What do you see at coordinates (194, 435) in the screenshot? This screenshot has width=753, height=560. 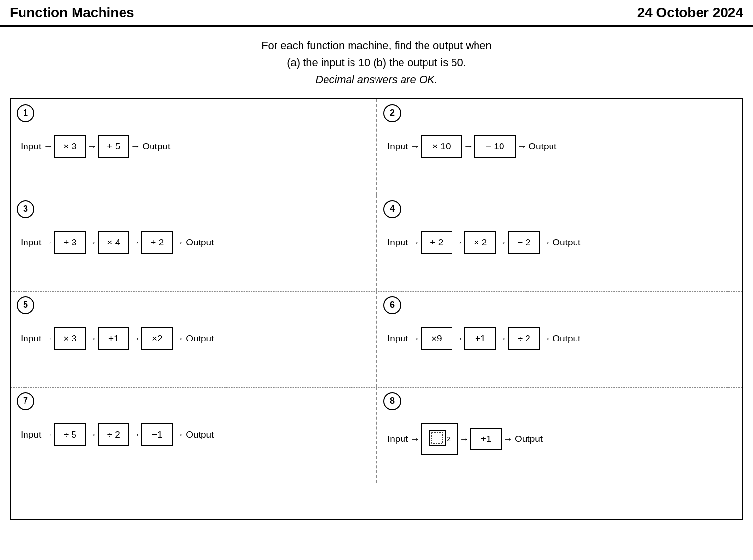 I see `question-7: 7 Input → ÷ 5 → ÷ 2 → −1 → Output` at bounding box center [194, 435].